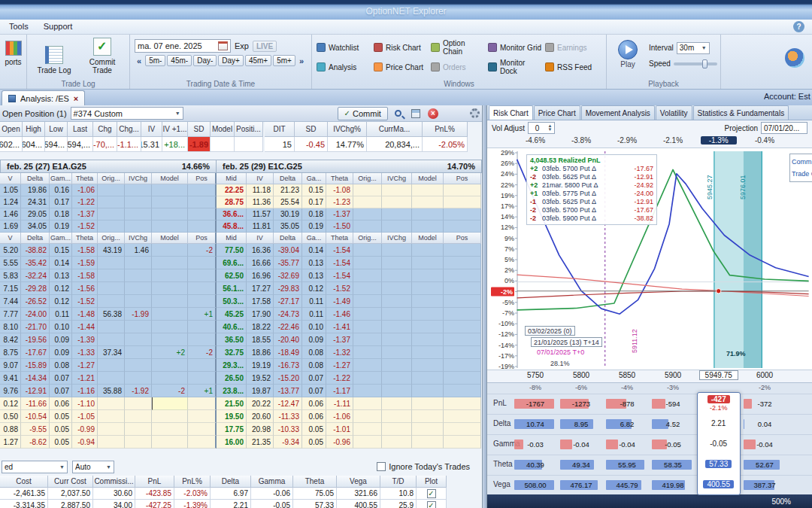 The width and height of the screenshot is (812, 508). What do you see at coordinates (61, 340) in the screenshot?
I see `chain-cell: 0.09` at bounding box center [61, 340].